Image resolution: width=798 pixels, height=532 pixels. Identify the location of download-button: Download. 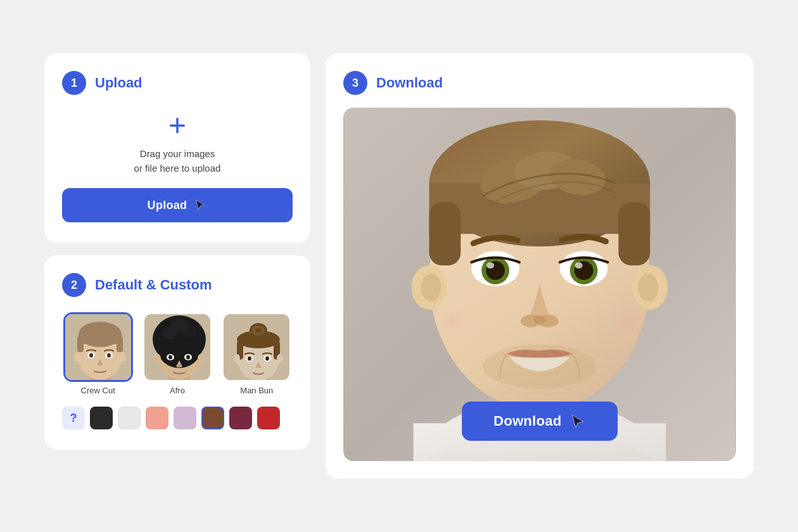
(540, 421).